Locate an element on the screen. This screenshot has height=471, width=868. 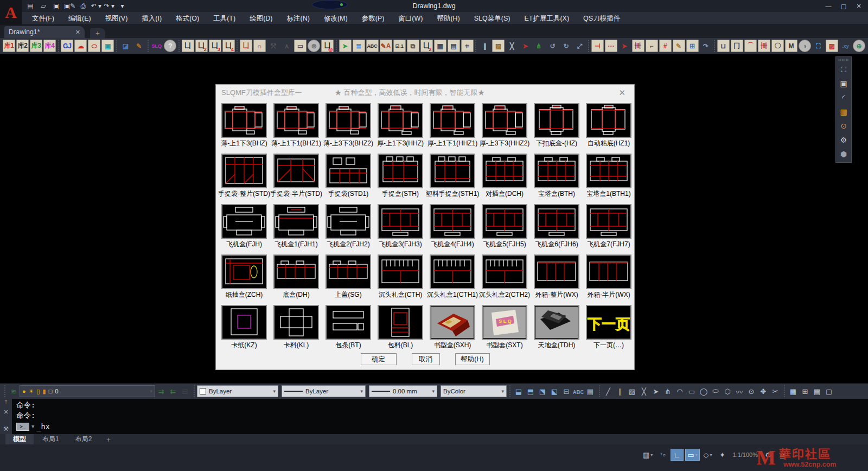
polygon-icon: ⬡ is located at coordinates (727, 391).